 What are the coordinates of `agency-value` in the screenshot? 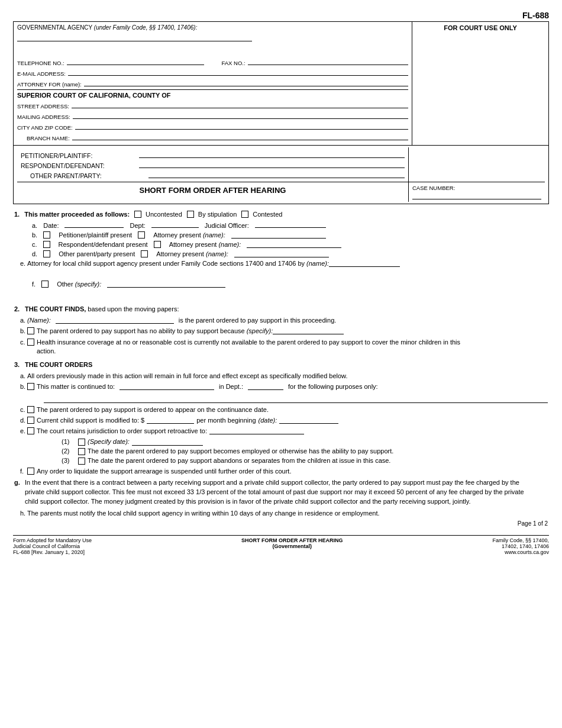 It's located at (135, 37).